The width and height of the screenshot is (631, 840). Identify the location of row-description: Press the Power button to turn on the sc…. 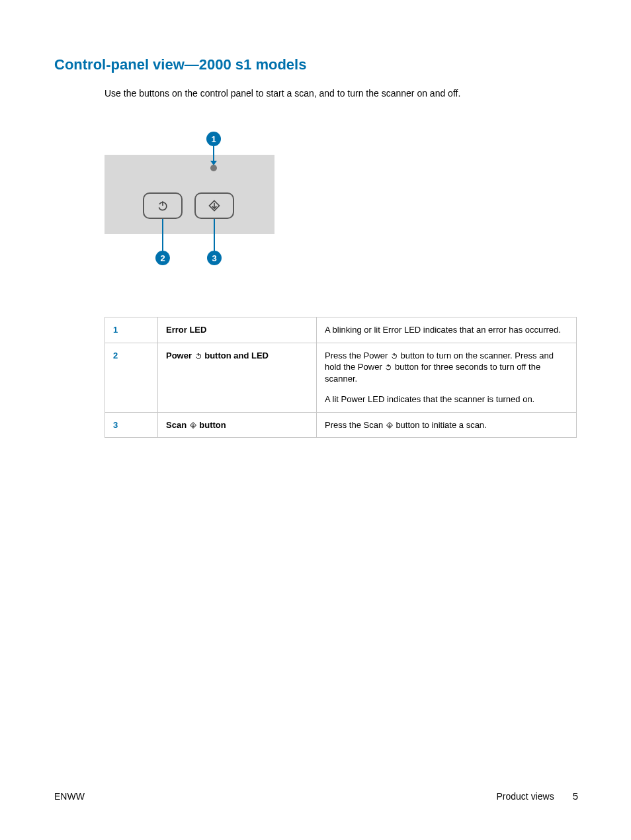
(447, 377).